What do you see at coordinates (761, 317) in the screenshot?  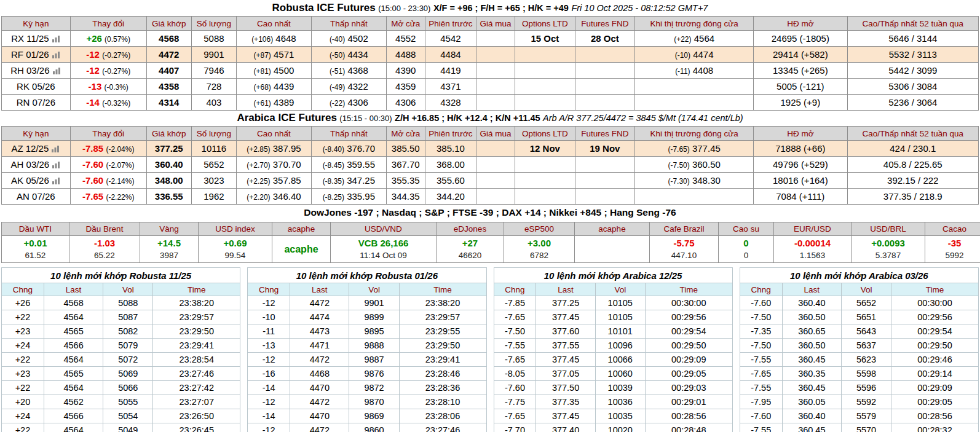 I see `order-chng: -7.50` at bounding box center [761, 317].